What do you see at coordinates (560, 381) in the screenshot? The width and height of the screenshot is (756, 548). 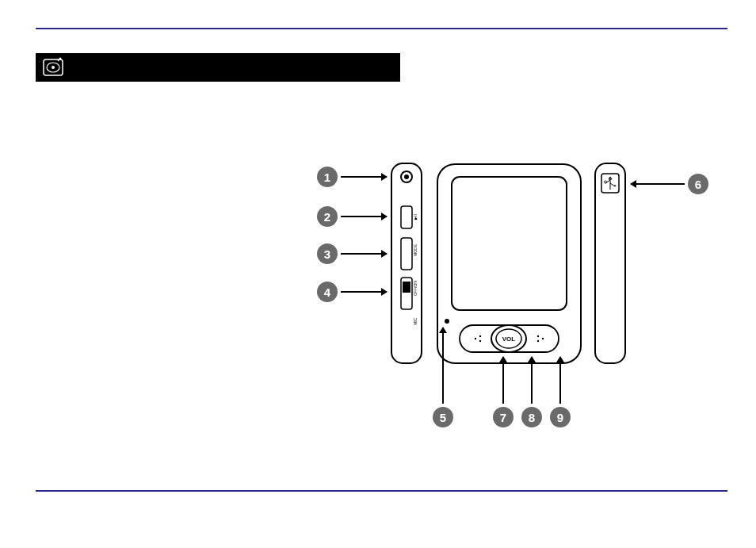 I see `callout-9-arrow` at bounding box center [560, 381].